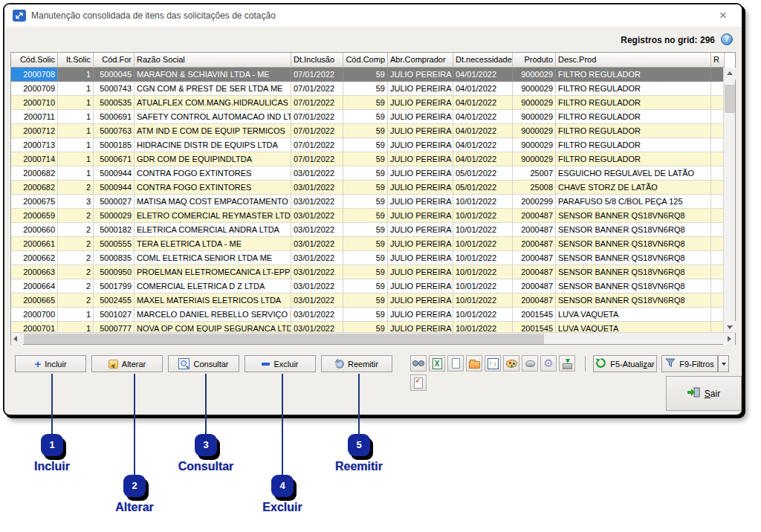  Describe the element at coordinates (373, 338) in the screenshot. I see `horizontal-scrollbar` at that location.